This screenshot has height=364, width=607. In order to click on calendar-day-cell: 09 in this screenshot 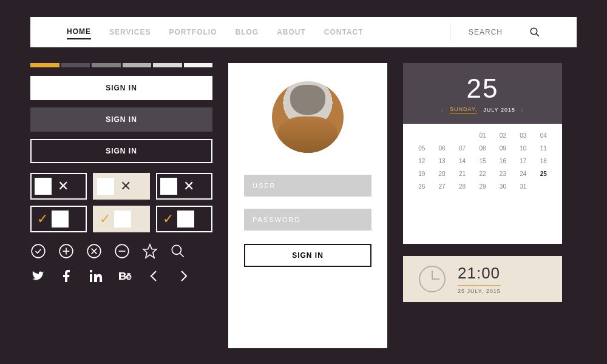, I will do `click(503, 148)`.